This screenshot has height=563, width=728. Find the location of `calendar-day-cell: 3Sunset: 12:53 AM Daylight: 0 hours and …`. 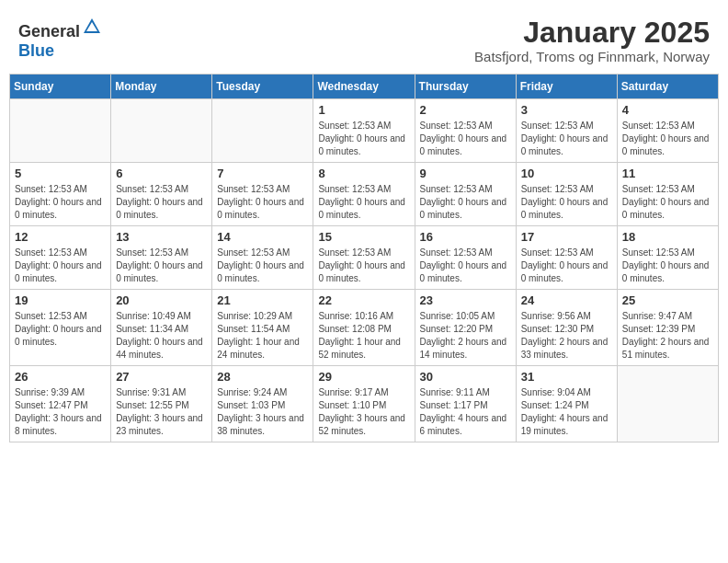

calendar-day-cell: 3Sunset: 12:53 AM Daylight: 0 hours and … is located at coordinates (566, 131).